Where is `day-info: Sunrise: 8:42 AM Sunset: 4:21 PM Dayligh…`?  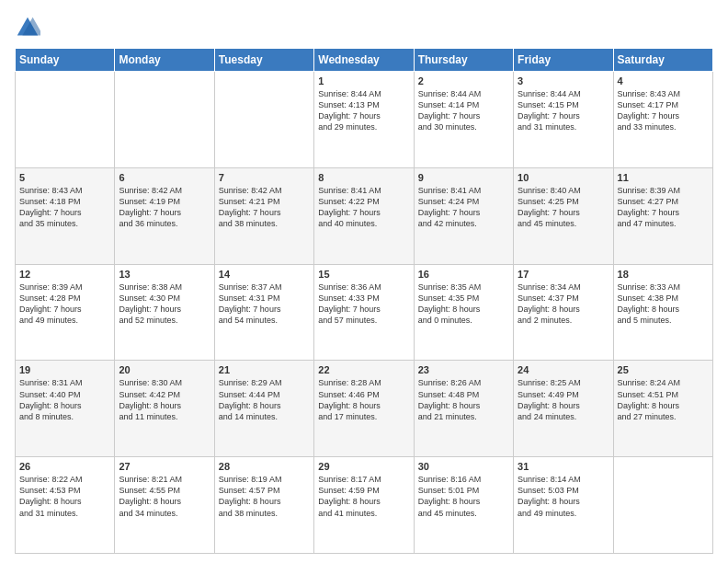 day-info: Sunrise: 8:42 AM Sunset: 4:21 PM Dayligh… is located at coordinates (265, 208).